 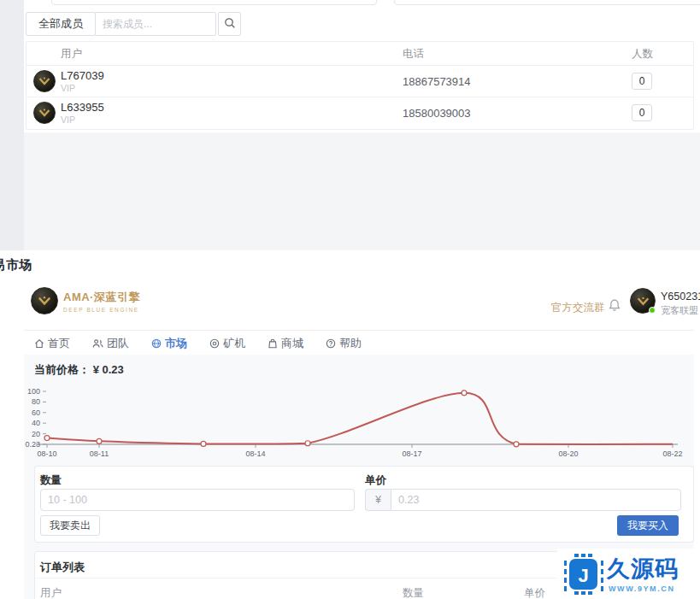 What do you see at coordinates (360, 54) in the screenshot?
I see `members-table-header: 用户 电话 人数` at bounding box center [360, 54].